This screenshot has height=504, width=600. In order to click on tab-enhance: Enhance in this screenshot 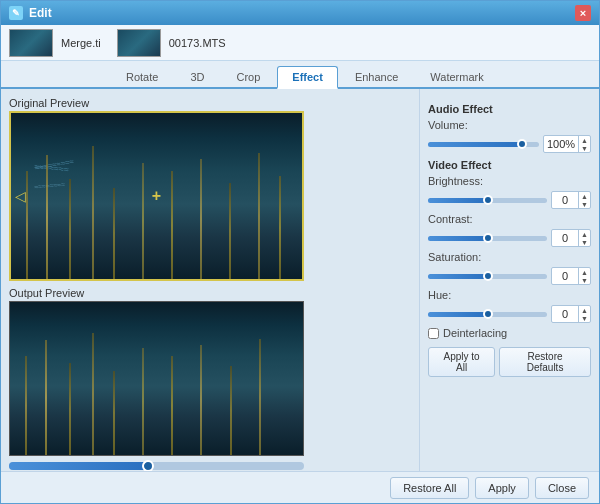, I will do `click(376, 76)`.